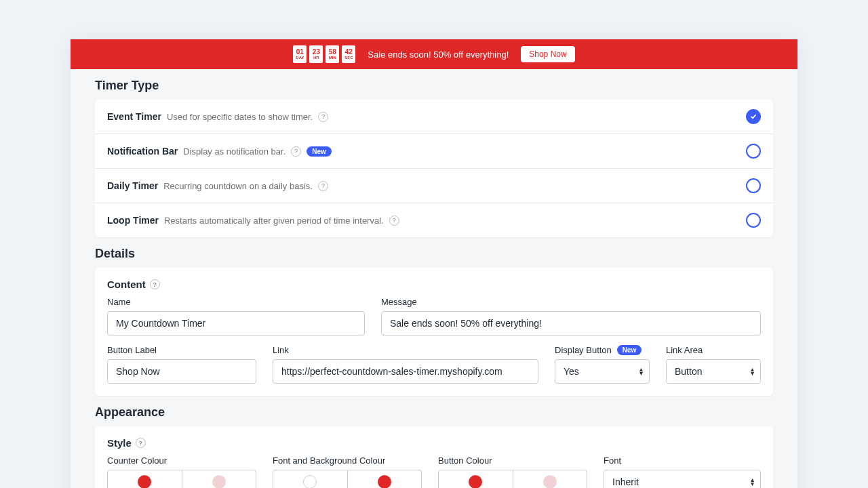  I want to click on timer-type-option-notification: Notification Bar Display as notification…, so click(434, 152).